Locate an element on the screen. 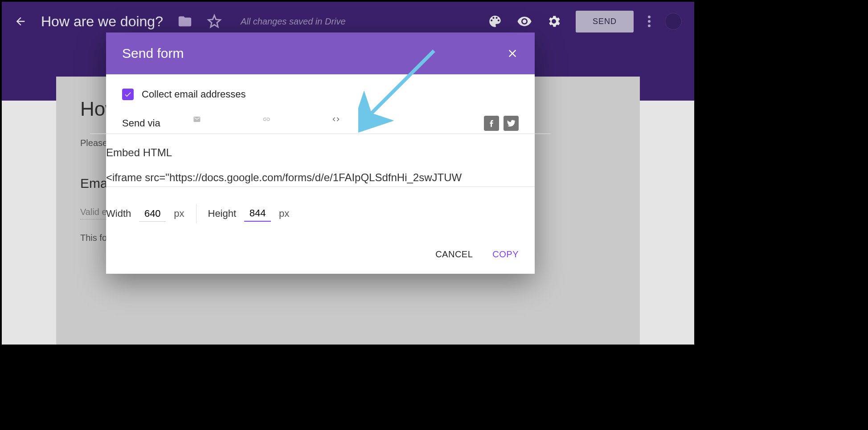  collect-emails-checkbox is located at coordinates (128, 94).